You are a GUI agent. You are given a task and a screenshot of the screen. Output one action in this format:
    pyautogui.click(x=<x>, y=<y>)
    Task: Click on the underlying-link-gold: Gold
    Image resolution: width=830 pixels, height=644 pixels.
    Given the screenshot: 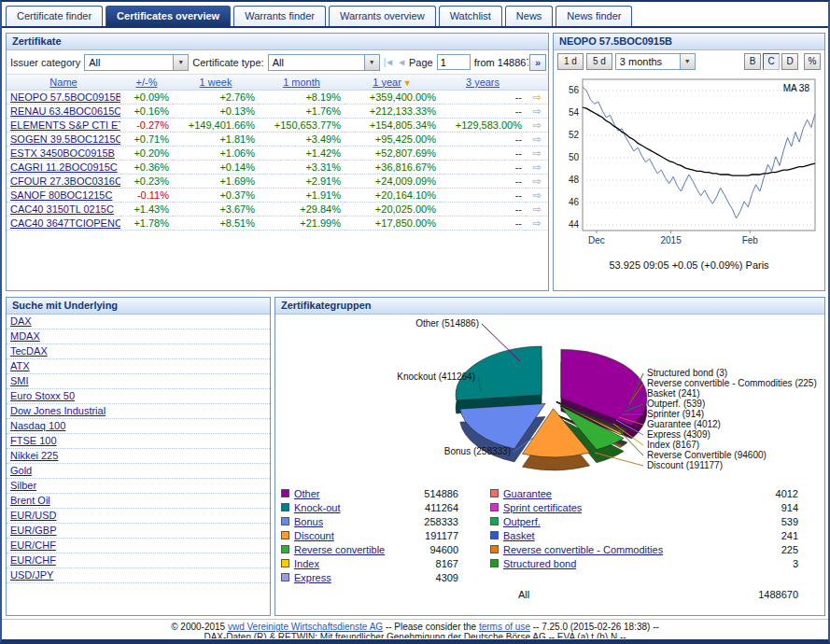 What is the action you would take?
    pyautogui.click(x=21, y=470)
    